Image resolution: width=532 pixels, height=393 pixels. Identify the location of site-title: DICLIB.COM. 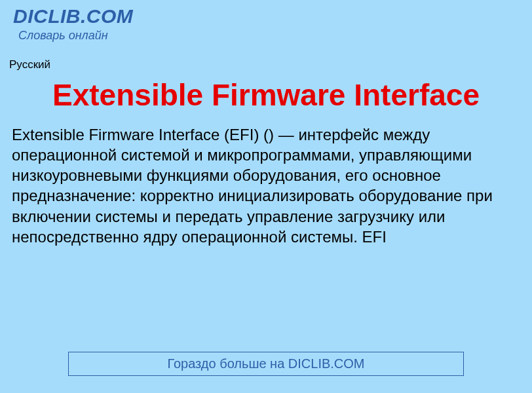
(266, 16).